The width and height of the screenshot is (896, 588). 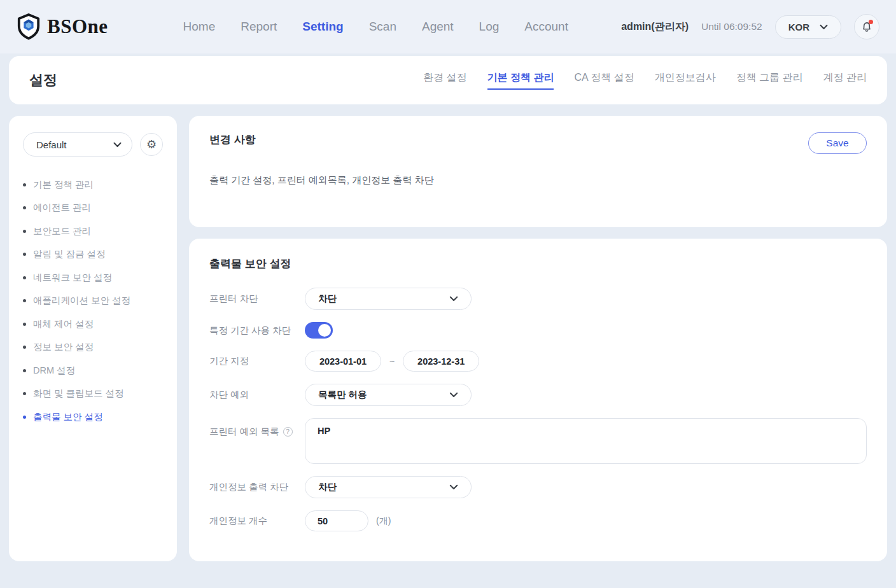 I want to click on sidebar-item-label: 에이전트 관리, so click(x=62, y=207).